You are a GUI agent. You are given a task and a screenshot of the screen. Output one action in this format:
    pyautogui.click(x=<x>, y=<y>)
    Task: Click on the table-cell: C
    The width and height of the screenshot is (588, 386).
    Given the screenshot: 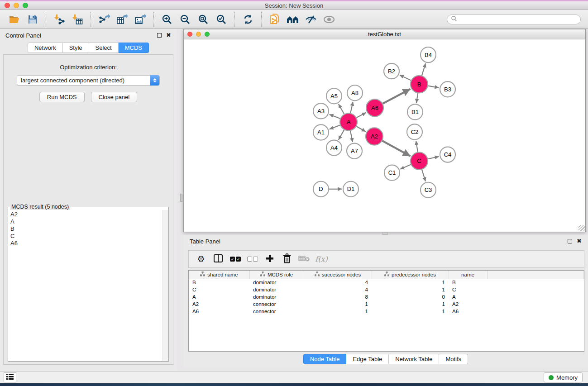 What is the action you would take?
    pyautogui.click(x=219, y=290)
    